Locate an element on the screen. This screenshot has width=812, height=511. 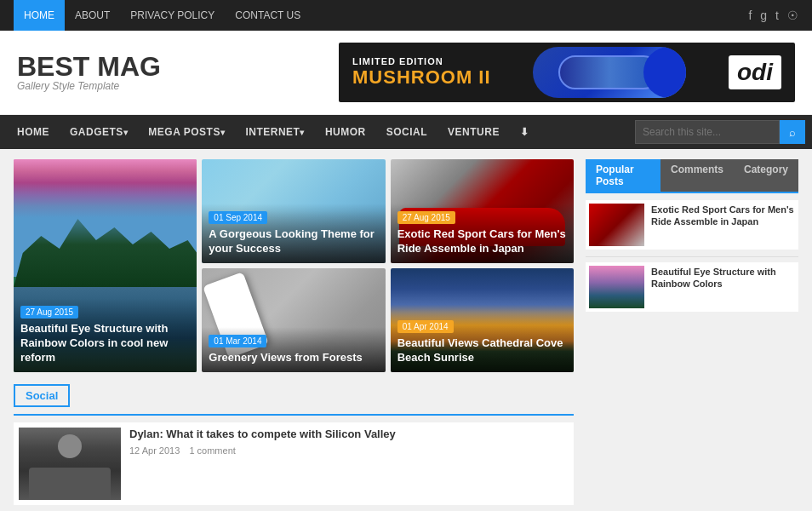
logo-title: BEST MAG is located at coordinates (89, 66).